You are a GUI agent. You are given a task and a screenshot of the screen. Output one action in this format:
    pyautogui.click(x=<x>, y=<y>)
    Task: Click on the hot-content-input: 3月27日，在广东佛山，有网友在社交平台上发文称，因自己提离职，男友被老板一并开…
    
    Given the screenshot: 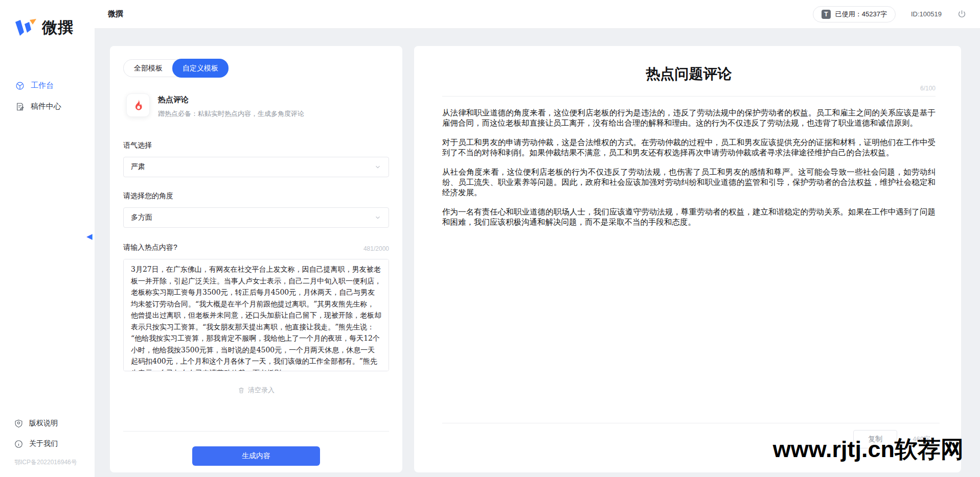 What is the action you would take?
    pyautogui.click(x=256, y=315)
    